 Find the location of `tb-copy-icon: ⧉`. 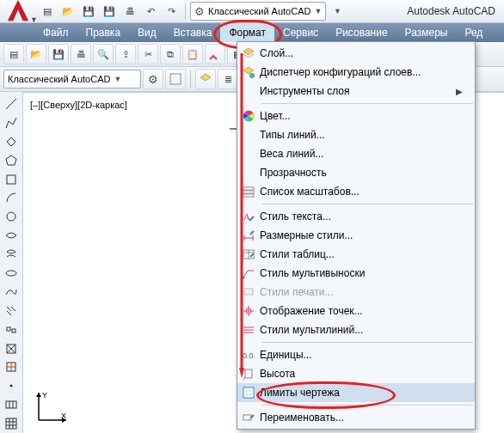

tb-copy-icon: ⧉ is located at coordinates (170, 54).